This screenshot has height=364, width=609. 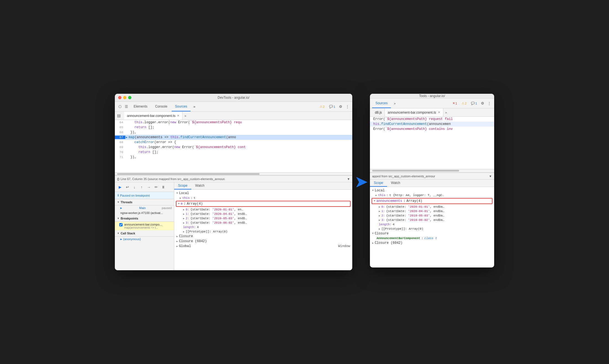 What do you see at coordinates (144, 218) in the screenshot?
I see `breakpoints-section-header: ▼ Breakpoints` at bounding box center [144, 218].